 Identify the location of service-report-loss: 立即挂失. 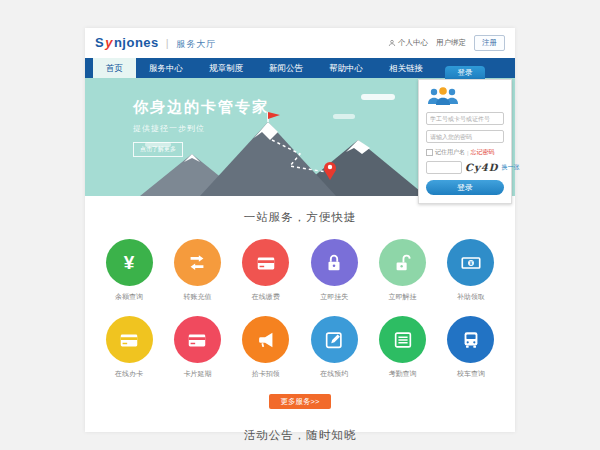
(334, 270).